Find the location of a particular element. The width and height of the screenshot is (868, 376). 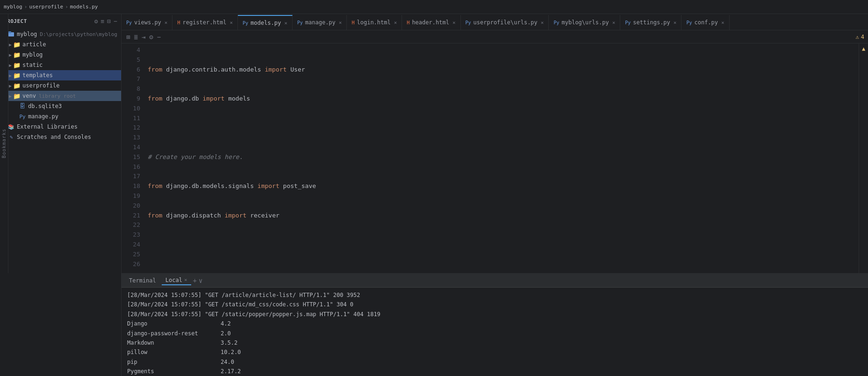

pkg-version: 3.5.2 is located at coordinates (239, 343).